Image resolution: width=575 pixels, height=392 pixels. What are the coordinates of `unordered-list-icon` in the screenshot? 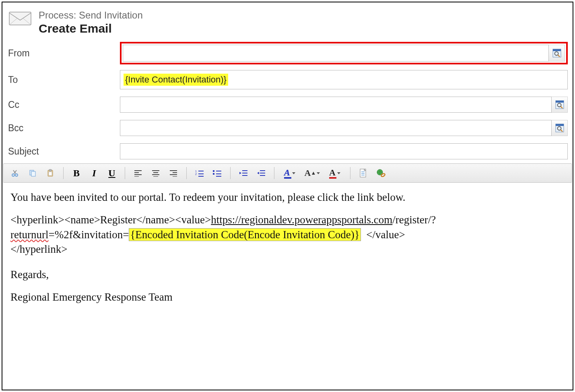 It's located at (217, 173).